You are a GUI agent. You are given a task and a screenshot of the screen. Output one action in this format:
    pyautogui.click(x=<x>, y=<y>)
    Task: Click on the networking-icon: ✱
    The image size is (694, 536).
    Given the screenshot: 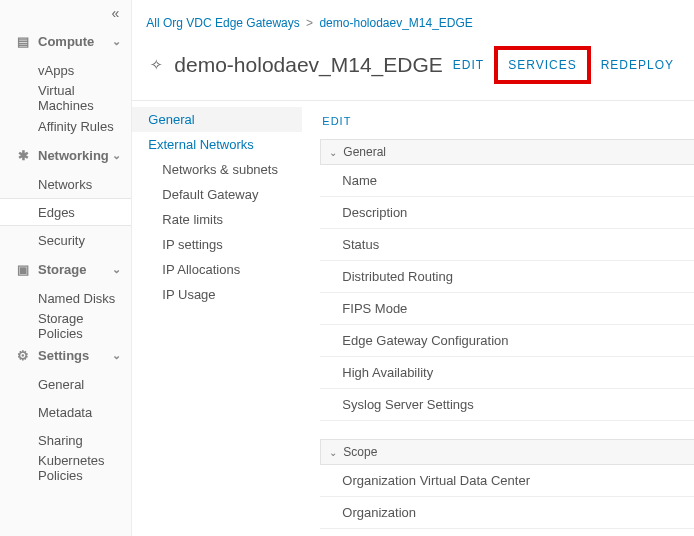 What is the action you would take?
    pyautogui.click(x=23, y=156)
    